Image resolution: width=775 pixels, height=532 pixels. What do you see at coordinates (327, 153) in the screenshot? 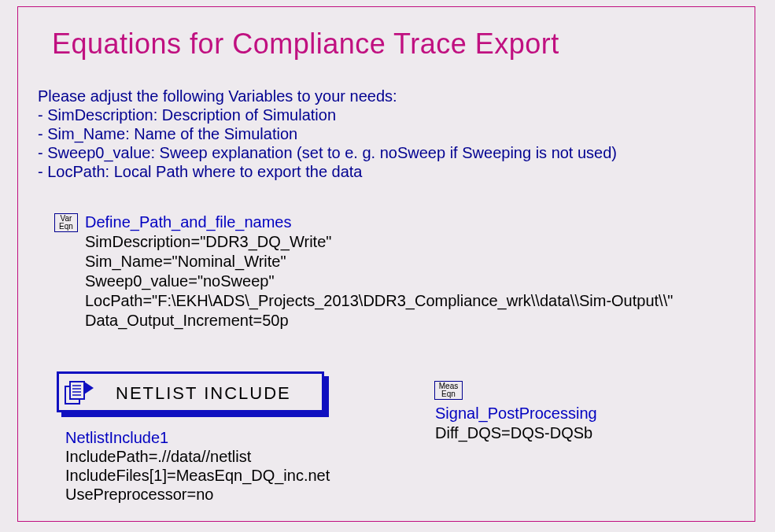
I see `intro-line: - Sweep0_value: Sweep explanation (set t…` at bounding box center [327, 153].